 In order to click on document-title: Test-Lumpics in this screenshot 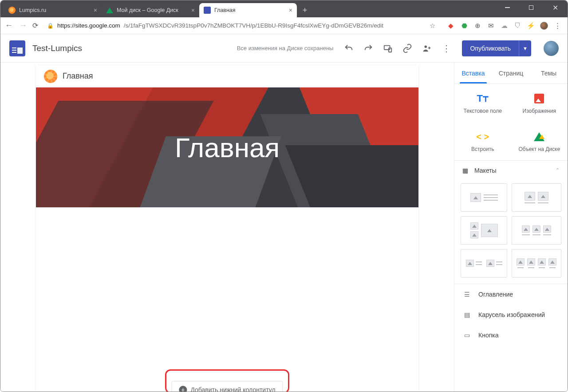, I will do `click(57, 48)`.